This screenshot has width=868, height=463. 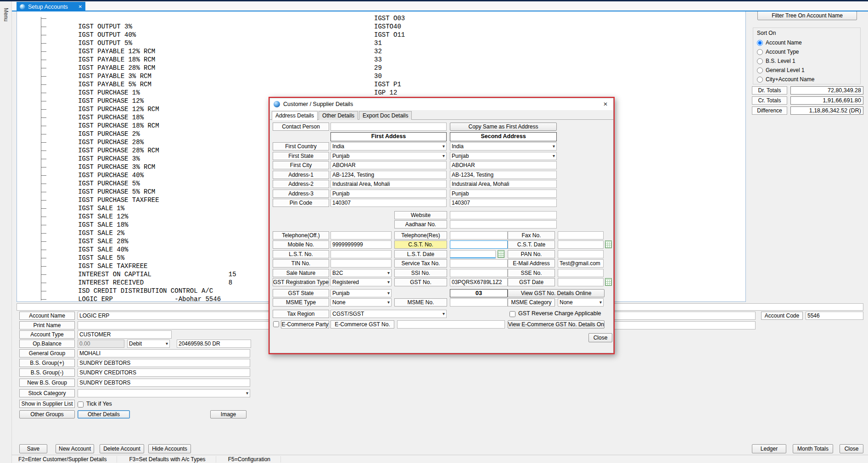 I want to click on dialog-titlebar: Customer / Supplier Details ✕, so click(x=442, y=104).